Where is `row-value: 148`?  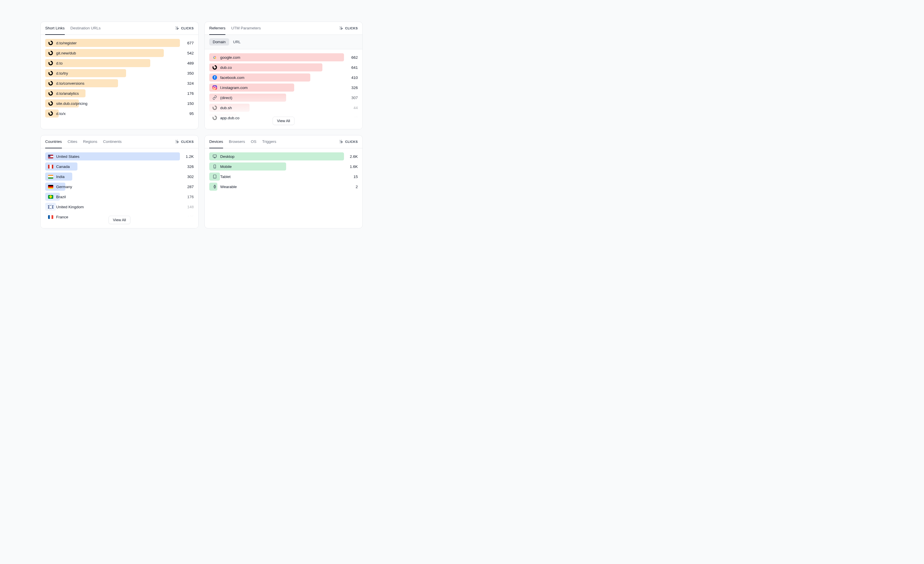 row-value: 148 is located at coordinates (187, 207).